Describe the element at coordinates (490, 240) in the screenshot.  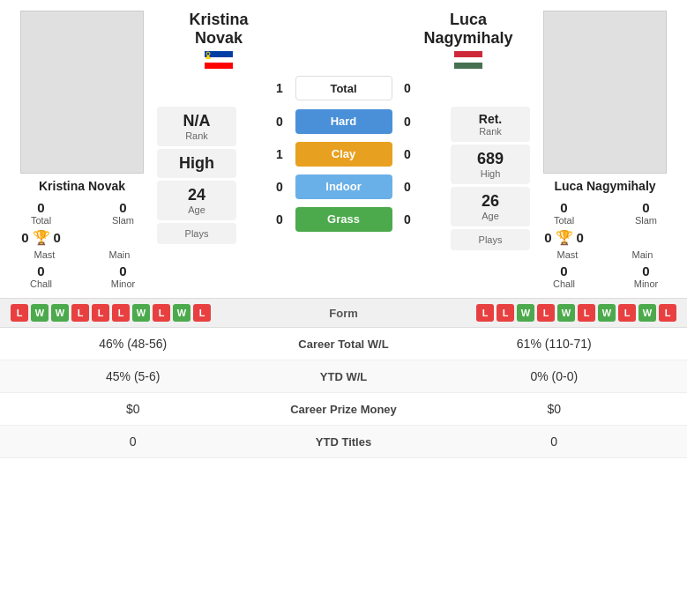
I see `right-plays-lbl: Plays` at that location.